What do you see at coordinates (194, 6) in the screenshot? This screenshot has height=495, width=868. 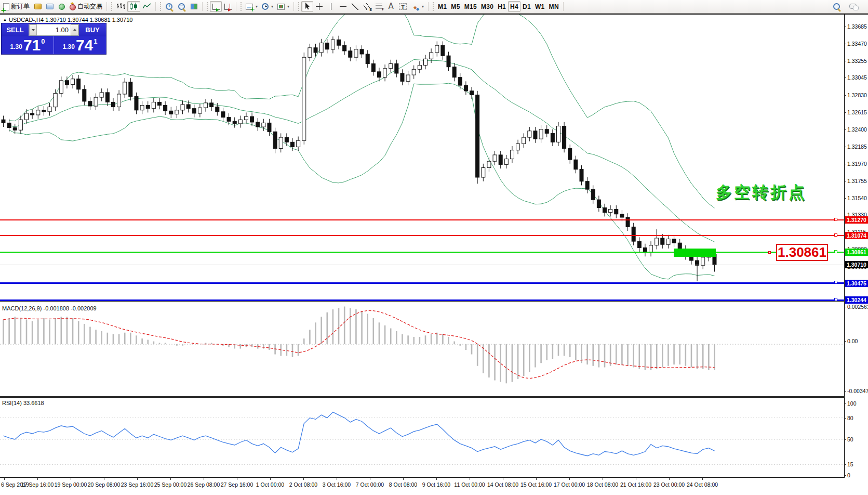 I see `tile-windows-button` at bounding box center [194, 6].